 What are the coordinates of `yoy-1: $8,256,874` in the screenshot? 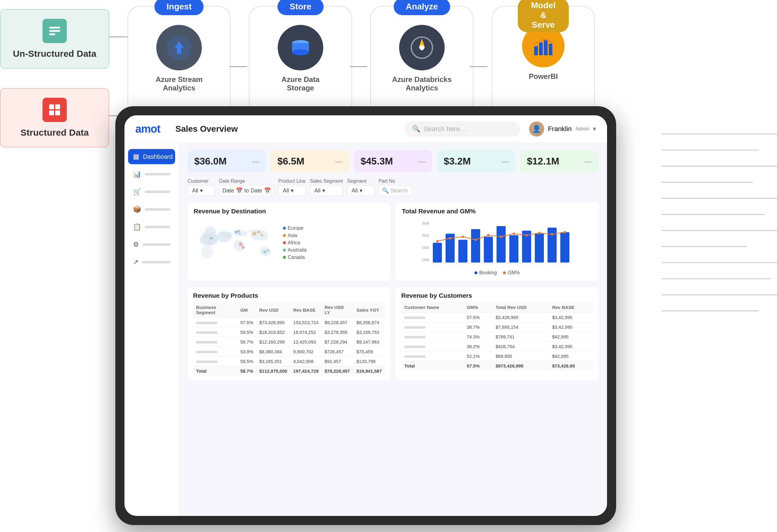 It's located at (369, 322).